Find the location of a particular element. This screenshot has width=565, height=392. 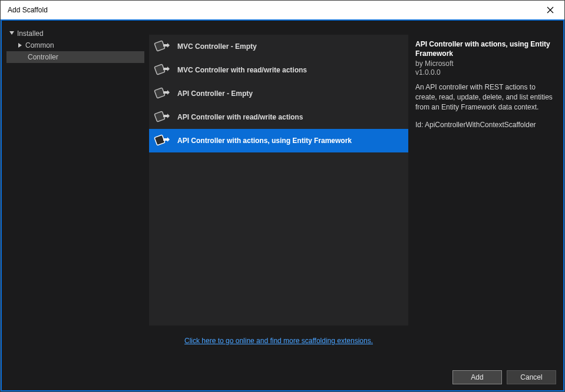

close-button is located at coordinates (550, 10).